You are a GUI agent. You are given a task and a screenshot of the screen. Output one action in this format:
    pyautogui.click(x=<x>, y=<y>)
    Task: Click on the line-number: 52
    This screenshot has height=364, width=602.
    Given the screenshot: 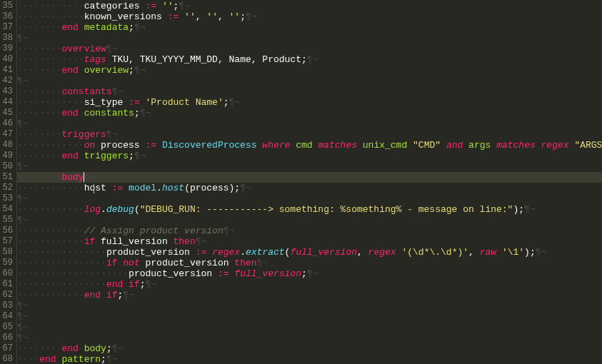 What is the action you would take?
    pyautogui.click(x=6, y=188)
    